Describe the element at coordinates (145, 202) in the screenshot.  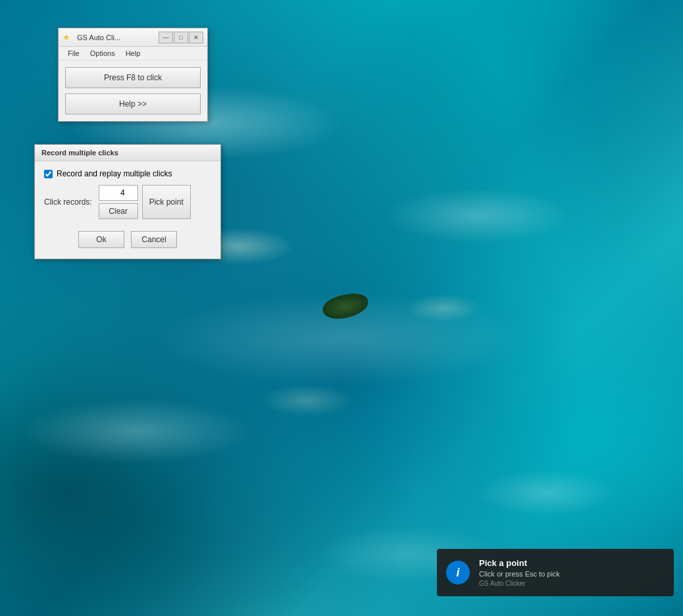
I see `controls-row: Clear Pick point` at that location.